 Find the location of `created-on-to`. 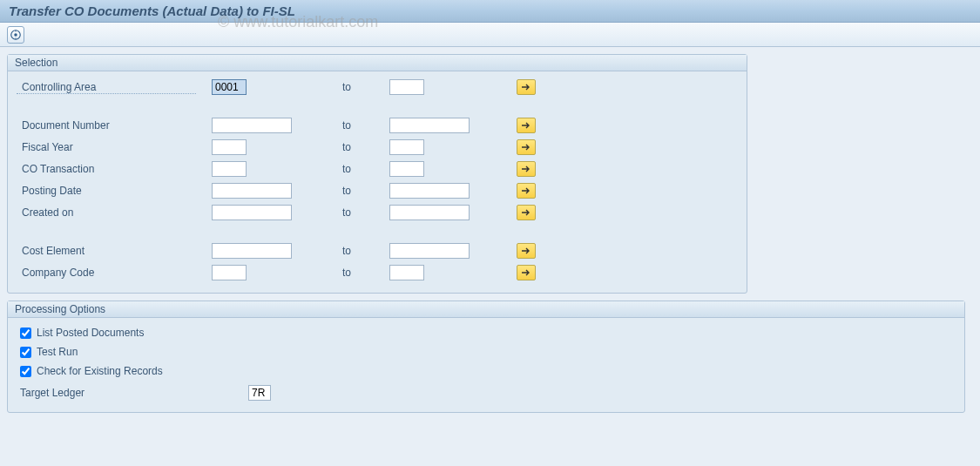

created-on-to is located at coordinates (429, 213).